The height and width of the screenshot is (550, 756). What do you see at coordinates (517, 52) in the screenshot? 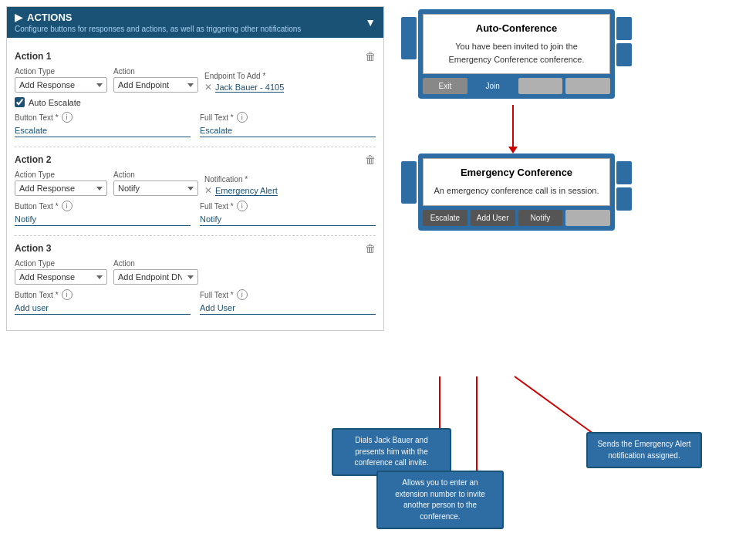
I see `phone-1-screen-text: You have been invited to join the Emerge…` at bounding box center [517, 52].